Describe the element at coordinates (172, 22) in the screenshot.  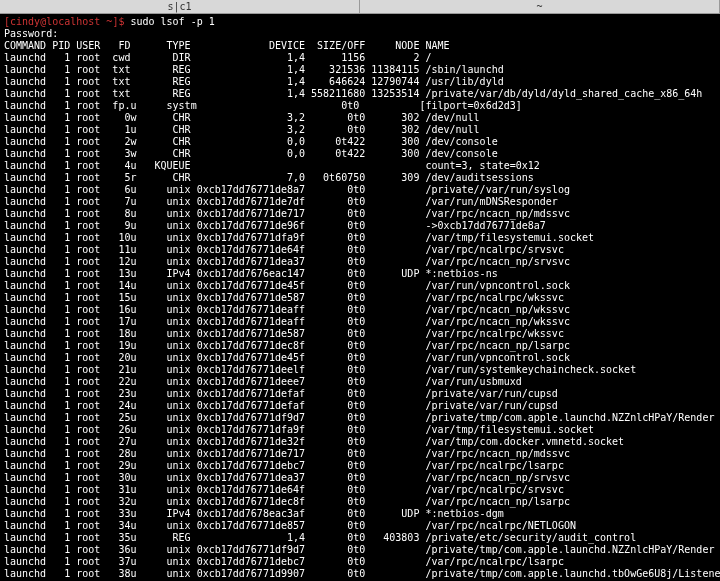
I see `command-text: sudo lsof -p 1` at that location.